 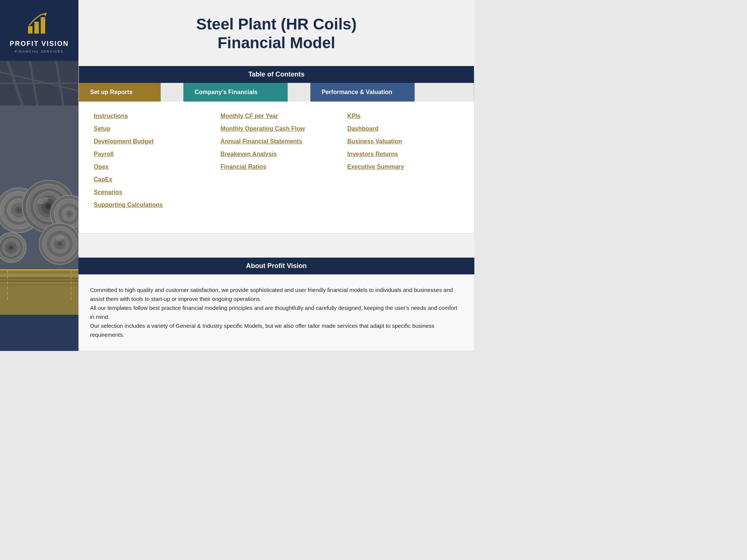 I want to click on toc-column-performance: KPIs Dashboard Business Valuation Invest…, so click(x=403, y=164).